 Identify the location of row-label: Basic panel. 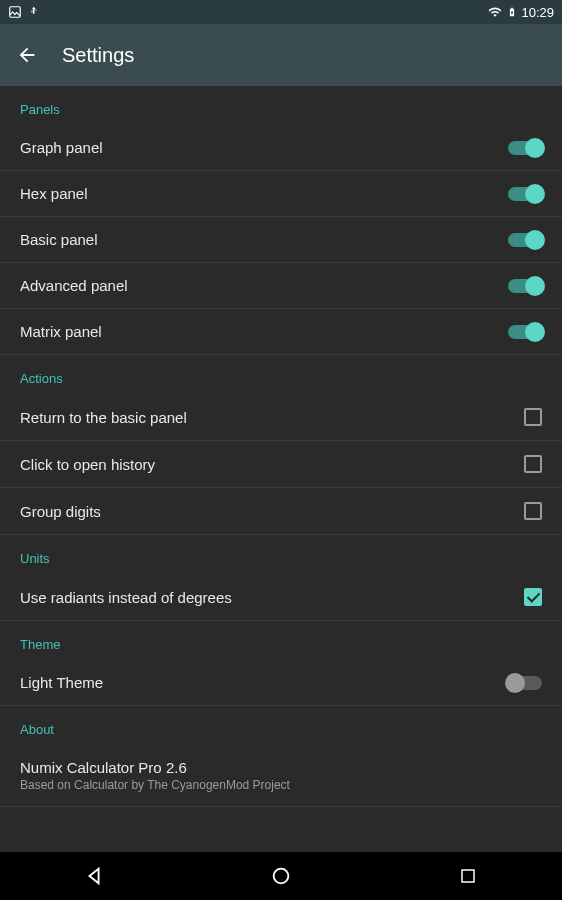
(264, 240).